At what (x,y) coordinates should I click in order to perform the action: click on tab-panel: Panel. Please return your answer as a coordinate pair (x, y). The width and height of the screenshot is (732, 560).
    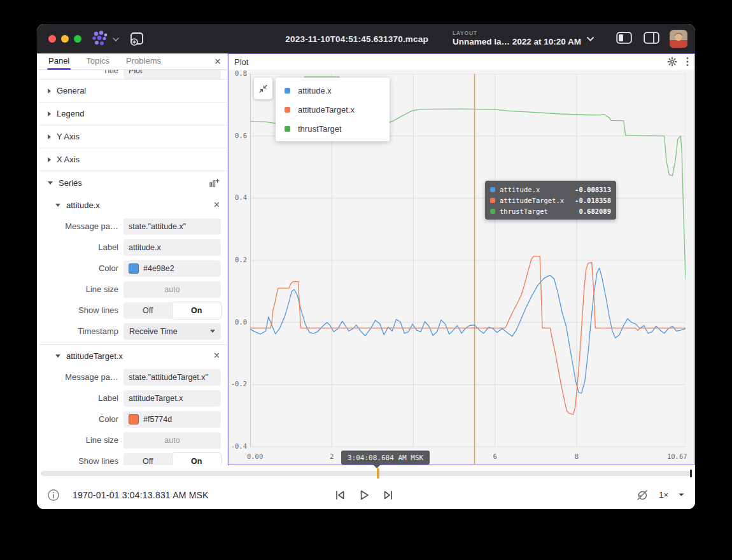
    Looking at the image, I should click on (59, 61).